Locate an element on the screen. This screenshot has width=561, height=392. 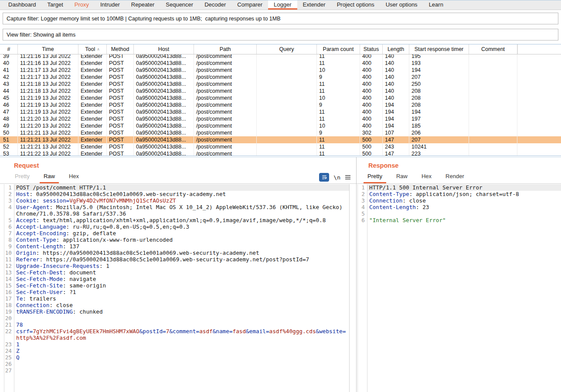
code-line: 3Connection: close is located at coordinates (459, 200).